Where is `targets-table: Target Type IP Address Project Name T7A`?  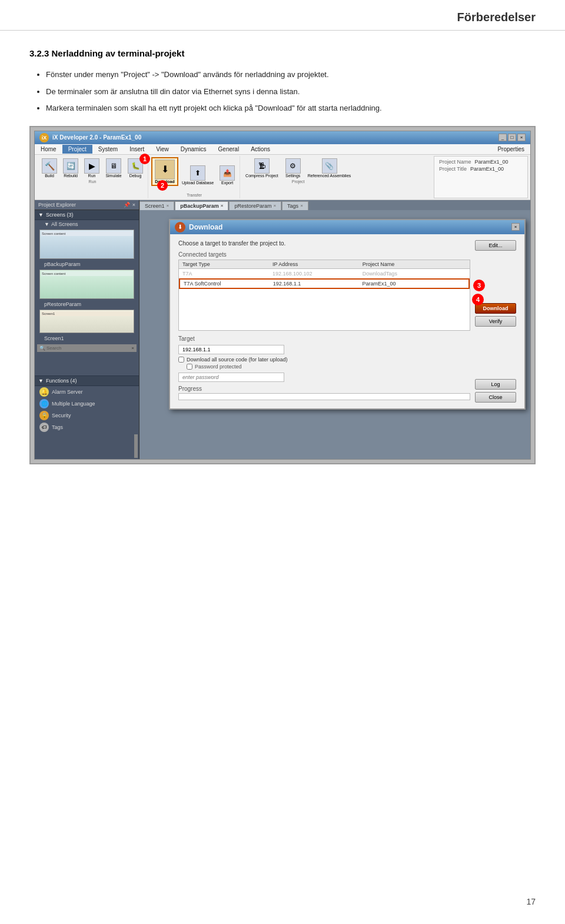
targets-table: Target Type IP Address Project Name T7A is located at coordinates (324, 295).